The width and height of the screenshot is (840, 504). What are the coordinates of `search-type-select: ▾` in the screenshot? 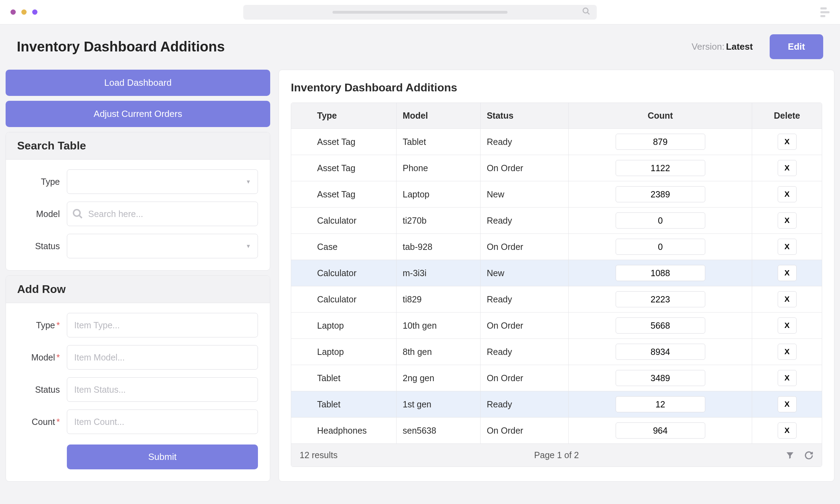 It's located at (162, 182).